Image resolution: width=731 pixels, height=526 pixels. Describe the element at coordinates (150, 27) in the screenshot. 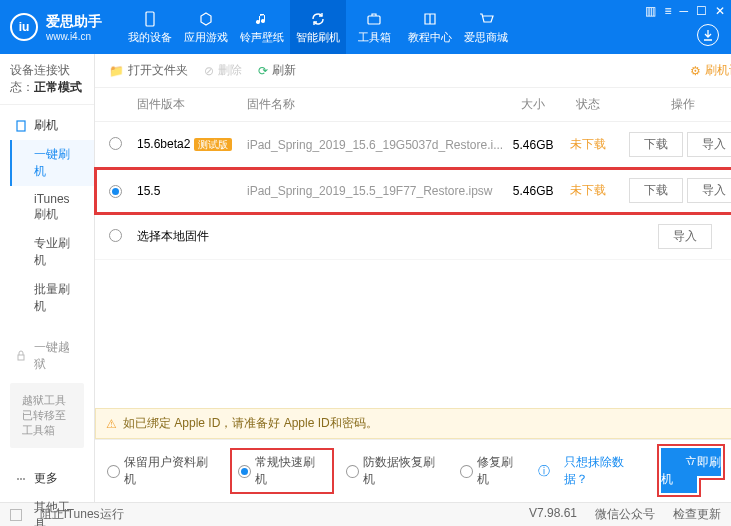

I see `nav-my-device: 我的设备` at that location.